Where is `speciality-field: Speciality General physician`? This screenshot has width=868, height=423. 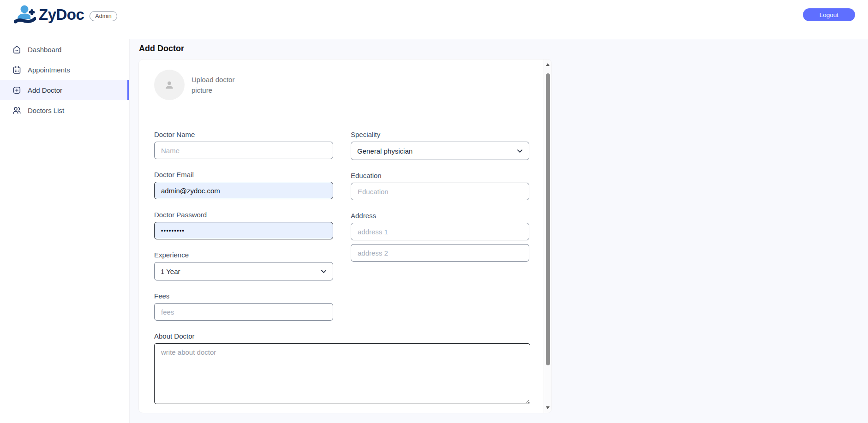 speciality-field: Speciality General physician is located at coordinates (440, 145).